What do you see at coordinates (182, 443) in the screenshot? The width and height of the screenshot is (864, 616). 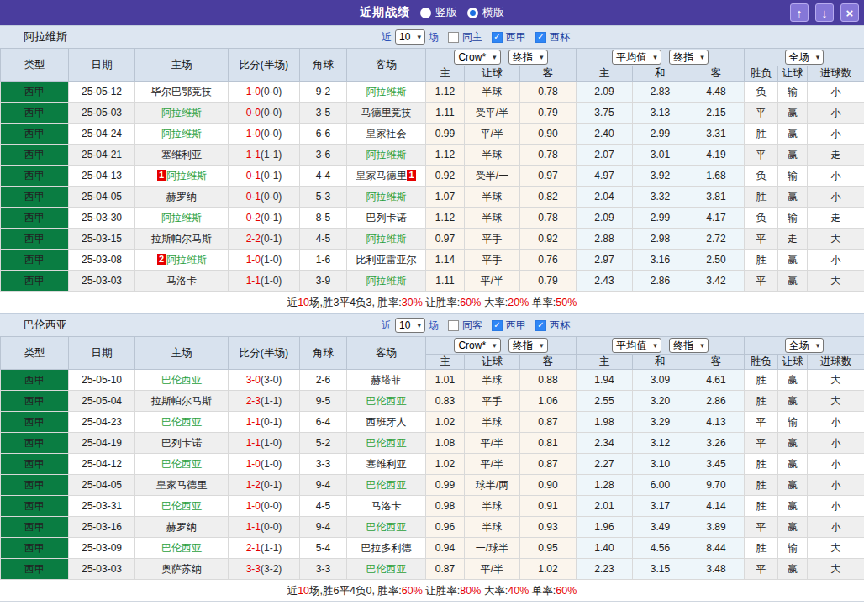 I see `home-team-name: 巴列卡诺` at bounding box center [182, 443].